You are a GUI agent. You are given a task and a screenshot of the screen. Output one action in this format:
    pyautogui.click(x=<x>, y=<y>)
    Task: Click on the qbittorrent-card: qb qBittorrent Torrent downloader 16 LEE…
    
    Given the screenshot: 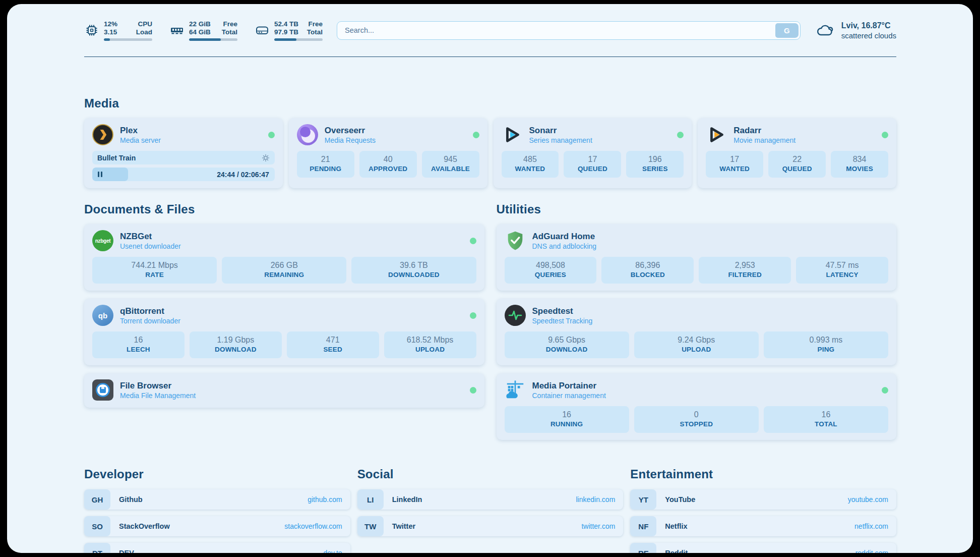 What is the action you would take?
    pyautogui.click(x=284, y=332)
    